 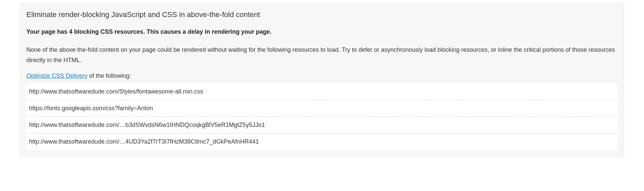 What do you see at coordinates (322, 32) in the screenshot?
I see `audit-subtitle: Your page has 4 blocking CSS resources. …` at bounding box center [322, 32].